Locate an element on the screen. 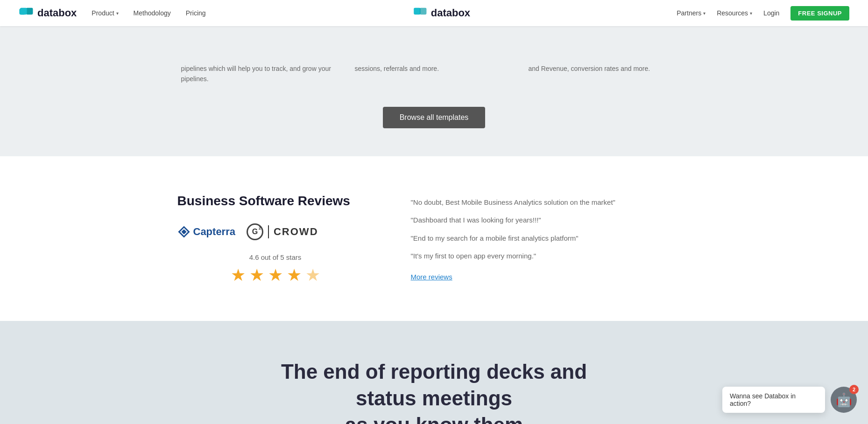 The image size is (868, 424). template-card-2: sessions, referrals and more. is located at coordinates (434, 74).